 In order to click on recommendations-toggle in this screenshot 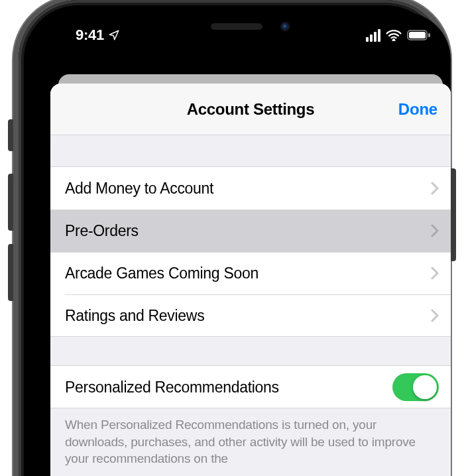, I will do `click(416, 387)`.